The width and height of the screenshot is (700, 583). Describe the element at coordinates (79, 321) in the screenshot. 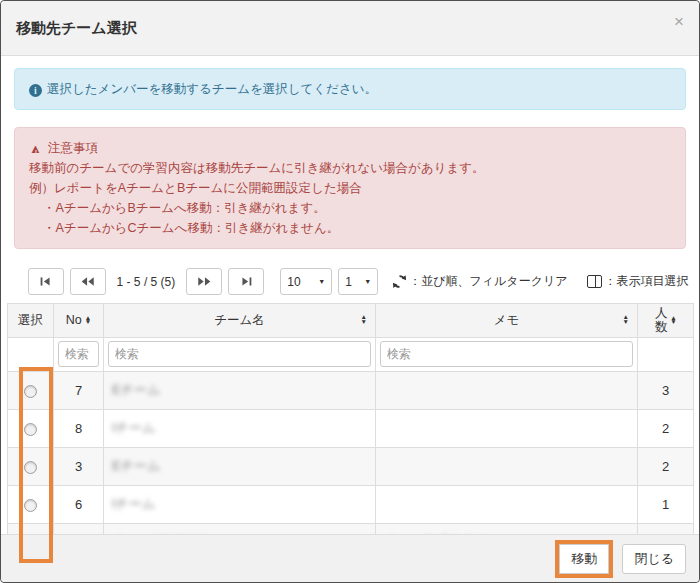

I see `col-header-no: No ▲▼` at that location.